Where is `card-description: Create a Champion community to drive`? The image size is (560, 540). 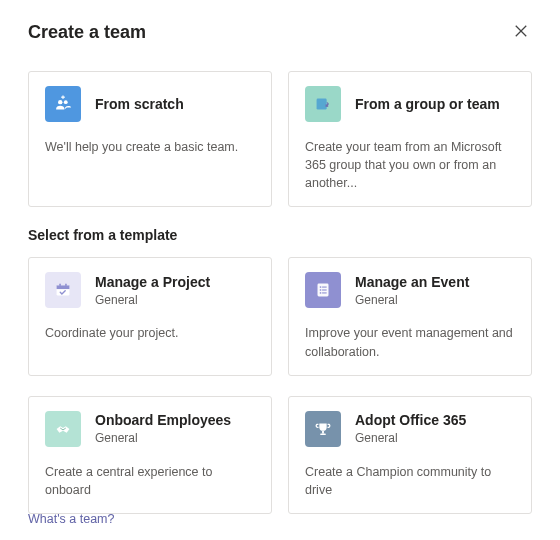 card-description: Create a Champion community to drive is located at coordinates (410, 481).